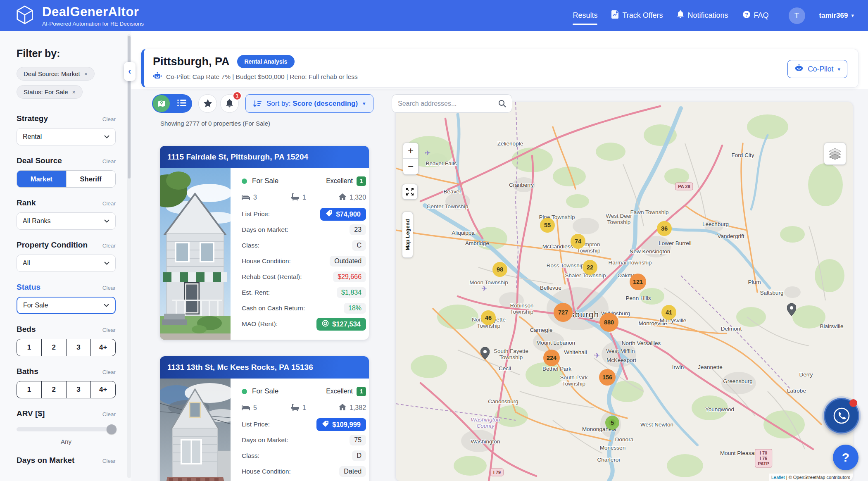 The image size is (868, 481). I want to click on attribute-value: D, so click(359, 456).